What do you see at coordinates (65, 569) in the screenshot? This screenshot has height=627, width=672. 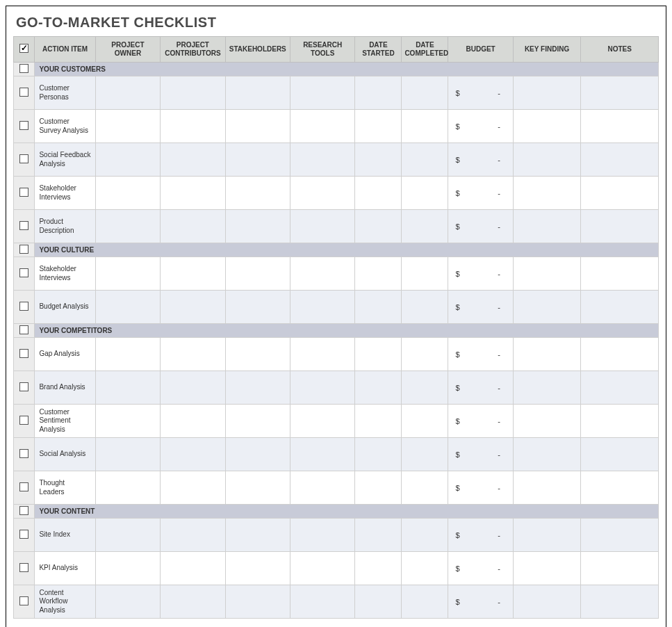 I see `action-item-cell: KPI Analysis` at bounding box center [65, 569].